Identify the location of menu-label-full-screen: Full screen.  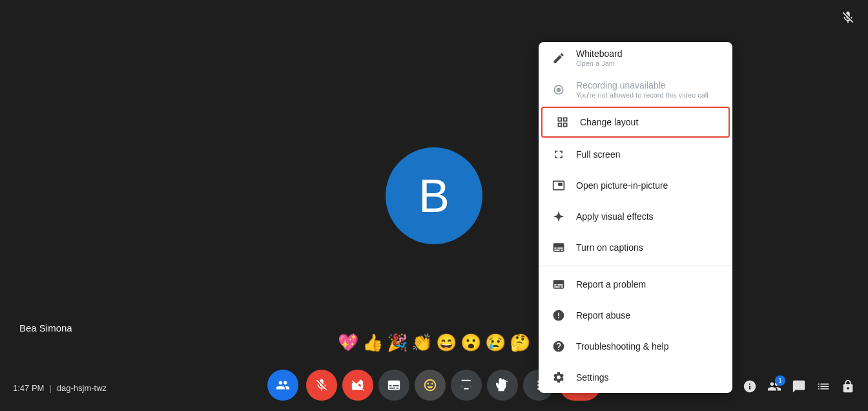
(598, 154).